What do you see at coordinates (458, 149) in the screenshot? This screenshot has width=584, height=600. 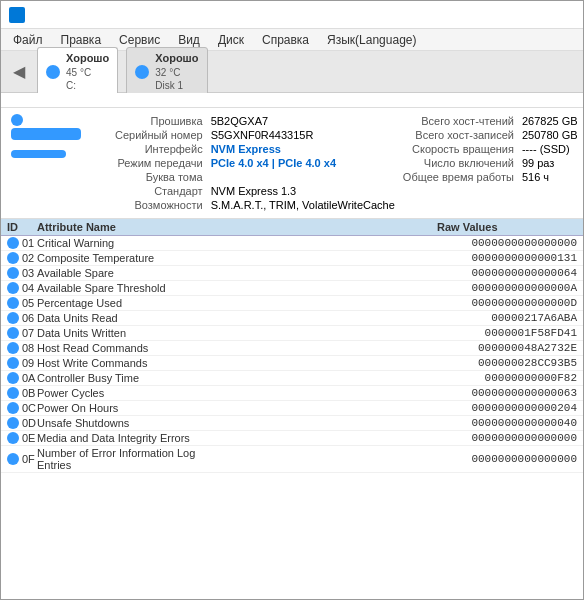 I see `spec-label: Скорость вращения` at bounding box center [458, 149].